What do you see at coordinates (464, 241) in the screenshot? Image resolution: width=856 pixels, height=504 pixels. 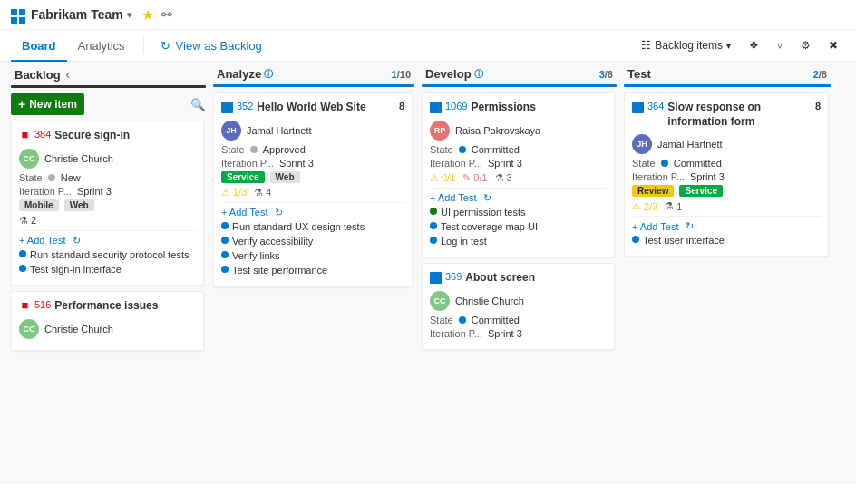 I see `task-text-3-1069: Log in test` at bounding box center [464, 241].